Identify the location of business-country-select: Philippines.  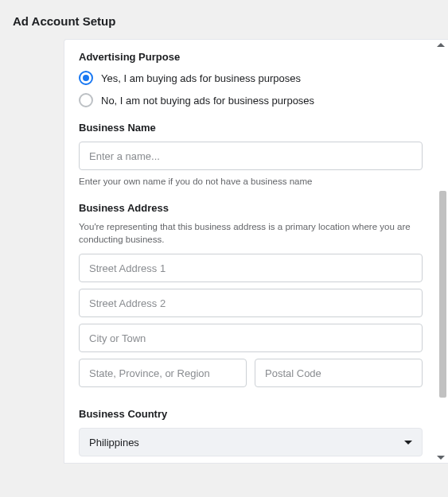
(251, 442).